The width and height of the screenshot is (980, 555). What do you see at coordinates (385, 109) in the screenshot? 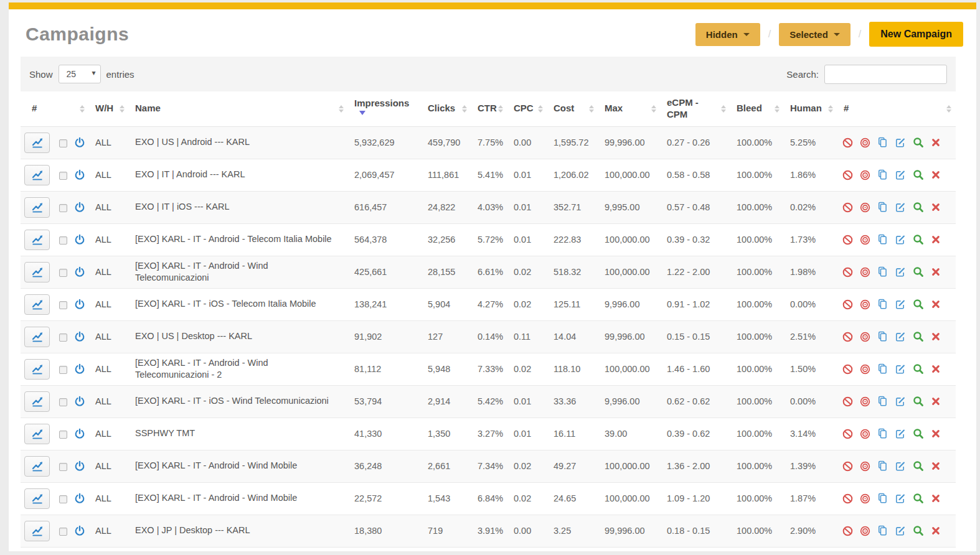
I see `header-impressions: Impressions` at bounding box center [385, 109].